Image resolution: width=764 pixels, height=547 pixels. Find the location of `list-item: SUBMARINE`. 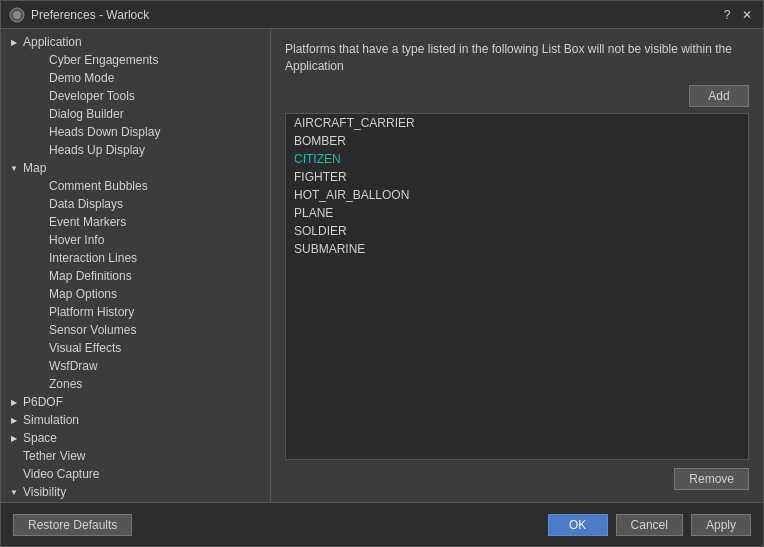

list-item: SUBMARINE is located at coordinates (517, 249).